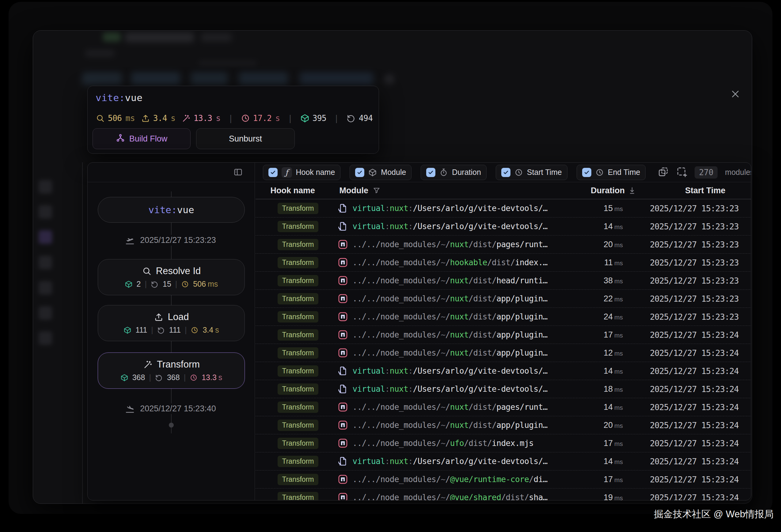 The width and height of the screenshot is (781, 532). What do you see at coordinates (450, 479) in the screenshot?
I see `module-path: ../../node_modules/~/@vue/runtime-core/d…` at bounding box center [450, 479].